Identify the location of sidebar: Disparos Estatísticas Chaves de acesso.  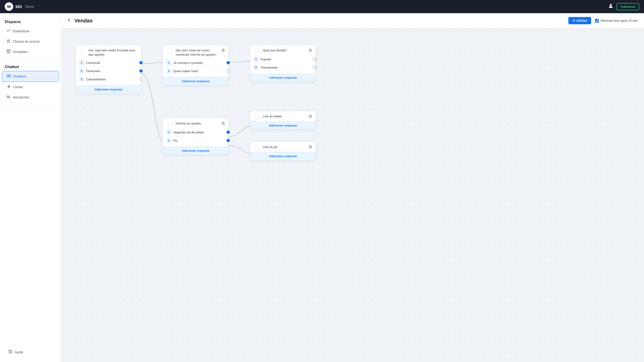
(30, 188).